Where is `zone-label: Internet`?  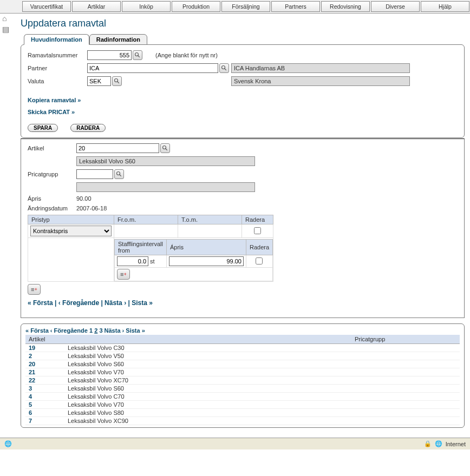 zone-label: Internet is located at coordinates (456, 444).